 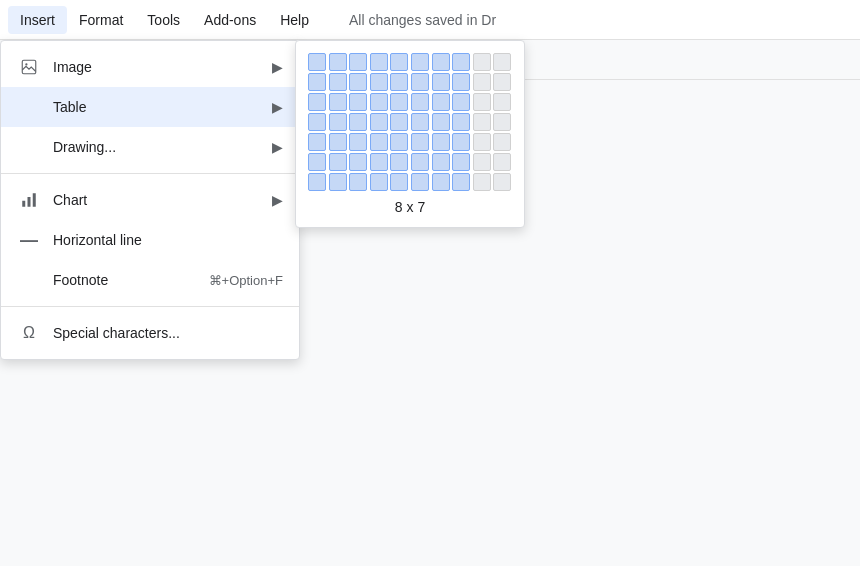 What do you see at coordinates (164, 20) in the screenshot?
I see `menu-tools: Tools` at bounding box center [164, 20].